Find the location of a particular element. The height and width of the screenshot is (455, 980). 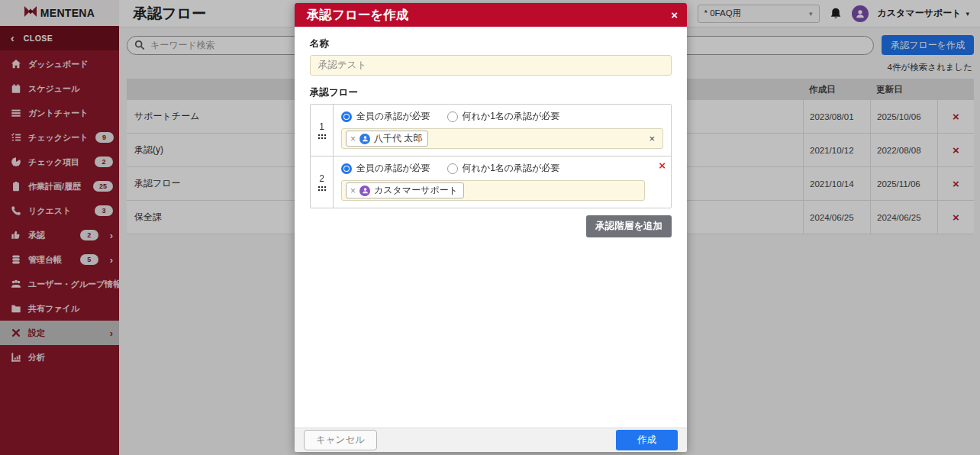

member-chip: × カスタマーサポート is located at coordinates (405, 191).